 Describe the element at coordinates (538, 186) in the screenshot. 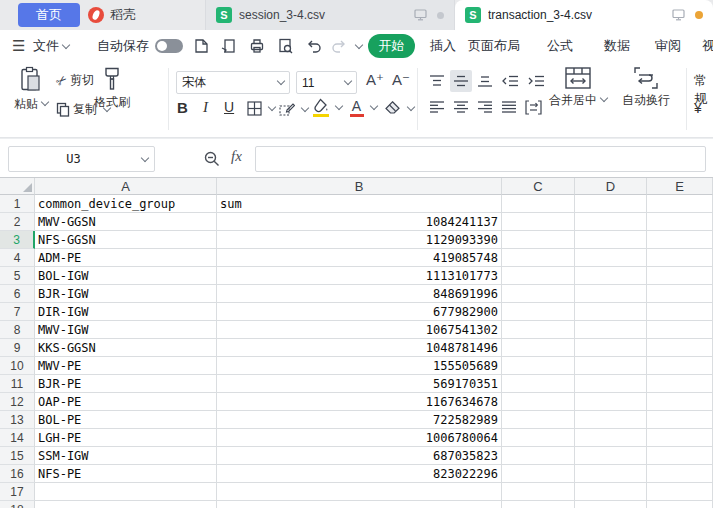

I see `column-header-C: C` at that location.